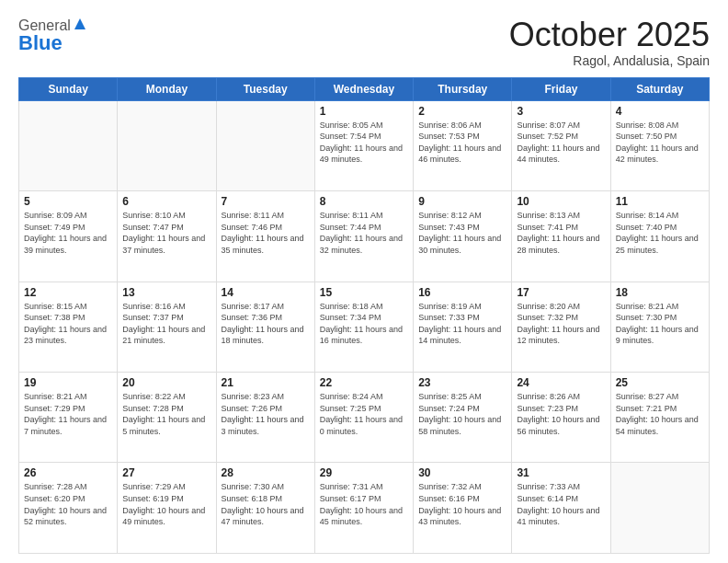 The width and height of the screenshot is (728, 563). I want to click on calendar-cell-2-1: 13Sunrise: 8:16 AM Sunset: 7:37 PM Dayli…, so click(167, 327).